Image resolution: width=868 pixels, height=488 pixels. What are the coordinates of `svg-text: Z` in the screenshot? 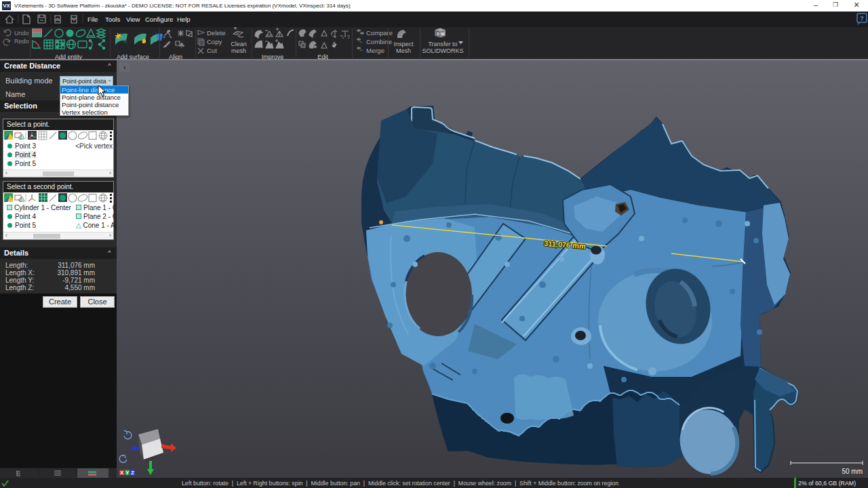 It's located at (133, 473).